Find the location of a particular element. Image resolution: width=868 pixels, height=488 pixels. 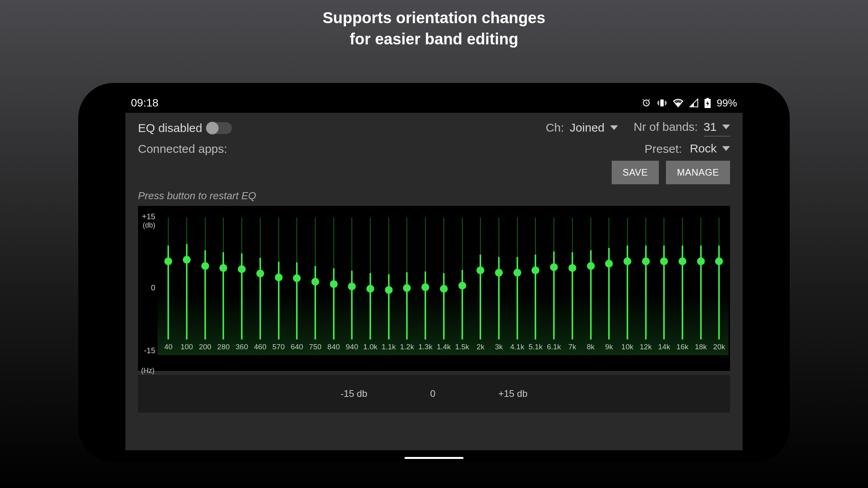

y-max: +15 is located at coordinates (147, 217).